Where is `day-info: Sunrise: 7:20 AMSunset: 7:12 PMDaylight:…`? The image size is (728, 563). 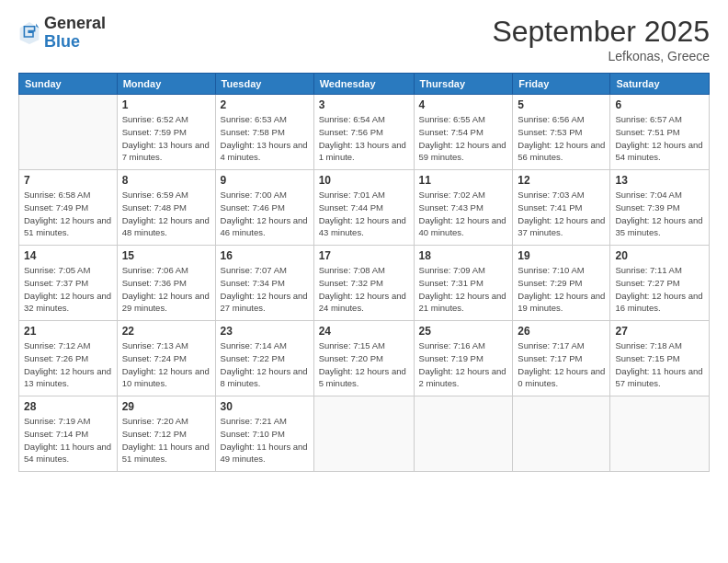 day-info: Sunrise: 7:20 AMSunset: 7:12 PMDaylight:… is located at coordinates (166, 440).